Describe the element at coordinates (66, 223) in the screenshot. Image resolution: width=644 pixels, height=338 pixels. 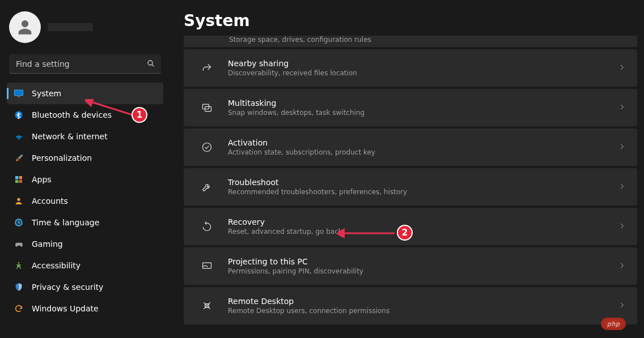
I see `sidebar-item-label: Time & language` at that location.